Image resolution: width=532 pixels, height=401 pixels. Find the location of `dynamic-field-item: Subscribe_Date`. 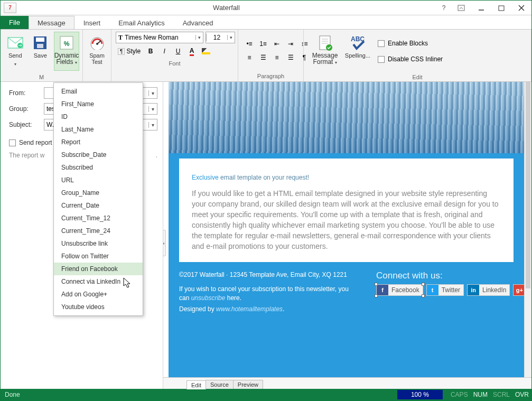

dynamic-field-item: Subscribe_Date is located at coordinates (98, 155).